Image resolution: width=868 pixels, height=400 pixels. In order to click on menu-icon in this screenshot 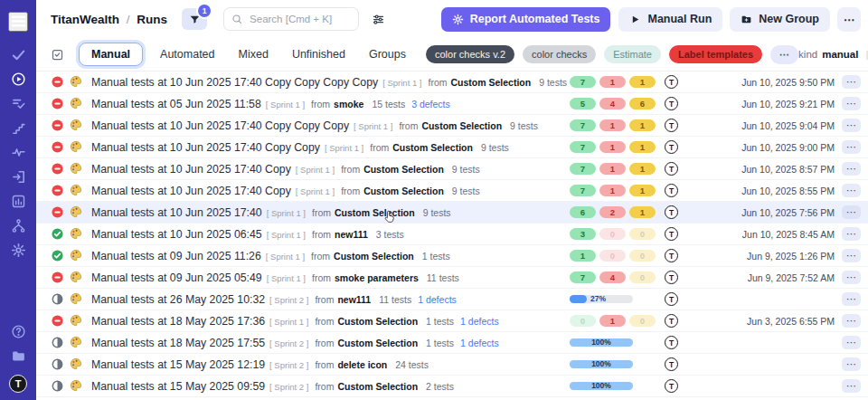, I will do `click(18, 22)`.